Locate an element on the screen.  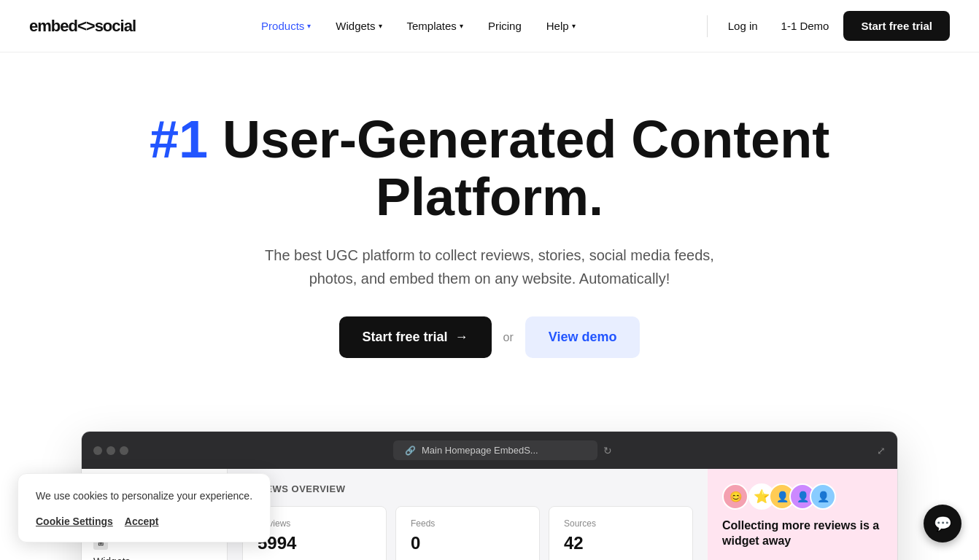
link-icon: 🔗 is located at coordinates (410, 451).